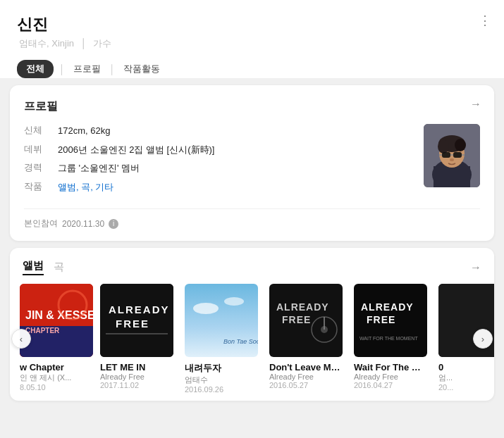 Image resolution: width=504 pixels, height=438 pixels. What do you see at coordinates (476, 268) in the screenshot?
I see `albums-arrow-icon: →` at bounding box center [476, 268].